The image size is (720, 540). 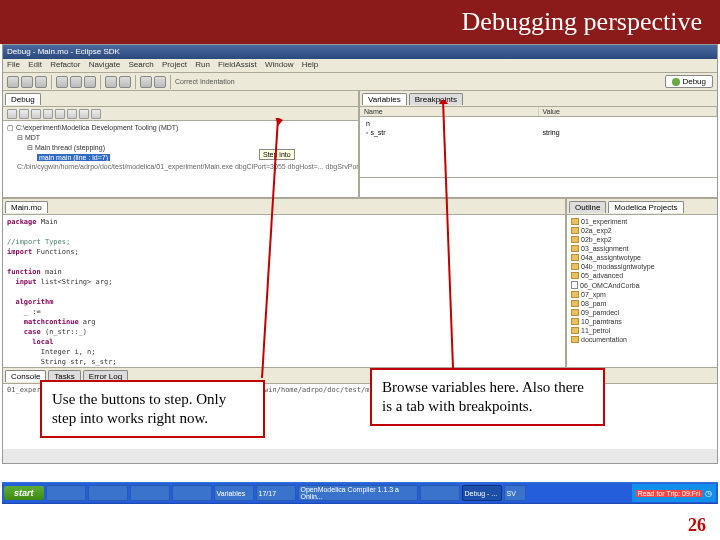 What do you see at coordinates (642, 248) in the screenshot?
I see `project-item: 03_assignment` at bounding box center [642, 248].